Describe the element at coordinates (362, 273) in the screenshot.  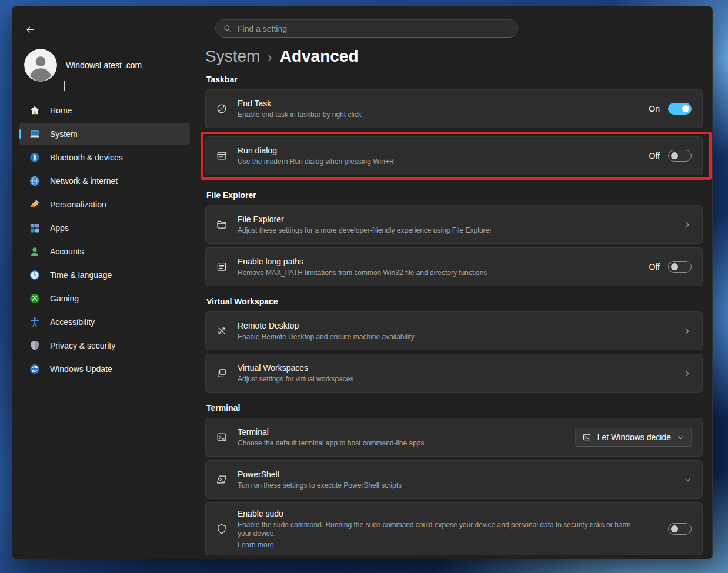
I see `setting-description: Remove MAX_PATH limitations from common …` at that location.